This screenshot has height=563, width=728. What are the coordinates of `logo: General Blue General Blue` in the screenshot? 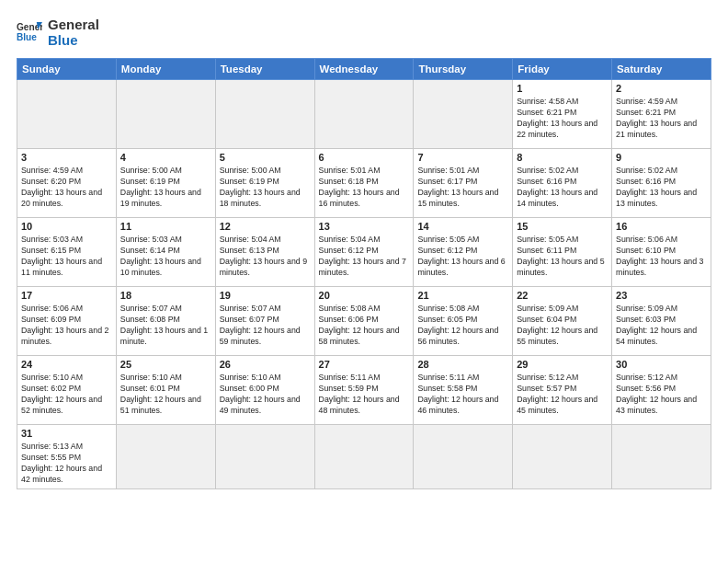 It's located at (58, 33).